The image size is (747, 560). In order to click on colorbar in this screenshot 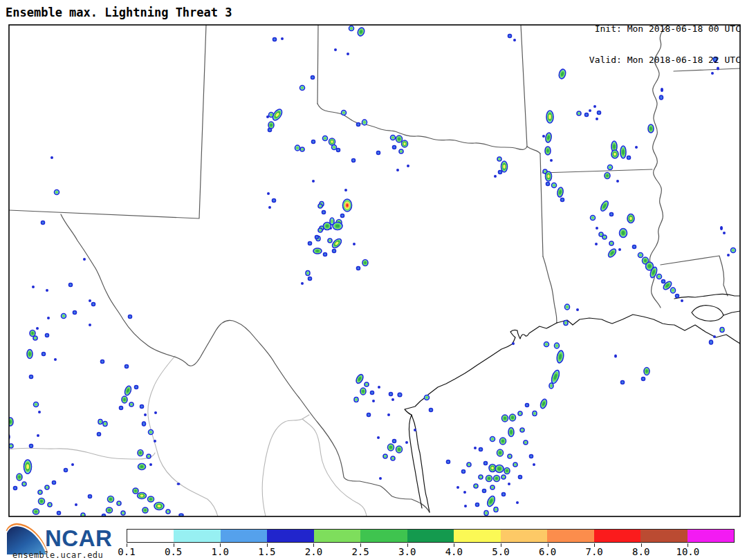, I will do `click(430, 536)`.